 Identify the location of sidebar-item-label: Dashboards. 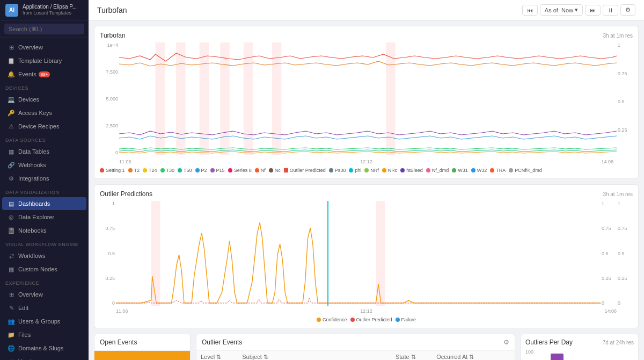
(34, 204).